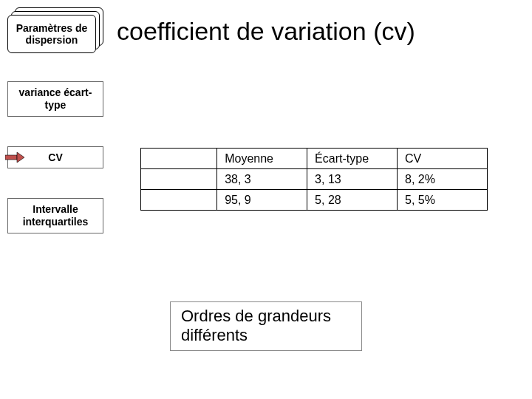 The width and height of the screenshot is (532, 399). What do you see at coordinates (55, 99) in the screenshot?
I see `sidebar-item-variance: variance écart-type` at bounding box center [55, 99].